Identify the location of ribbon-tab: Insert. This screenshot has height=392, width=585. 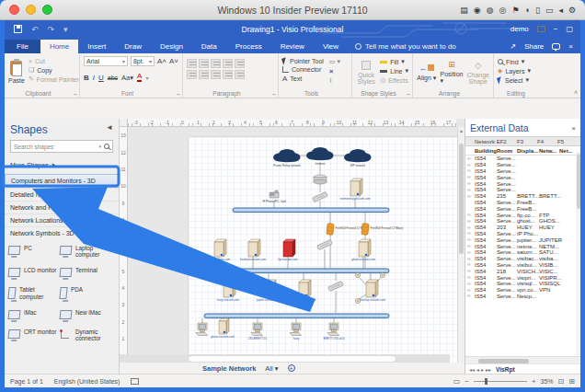
(97, 46).